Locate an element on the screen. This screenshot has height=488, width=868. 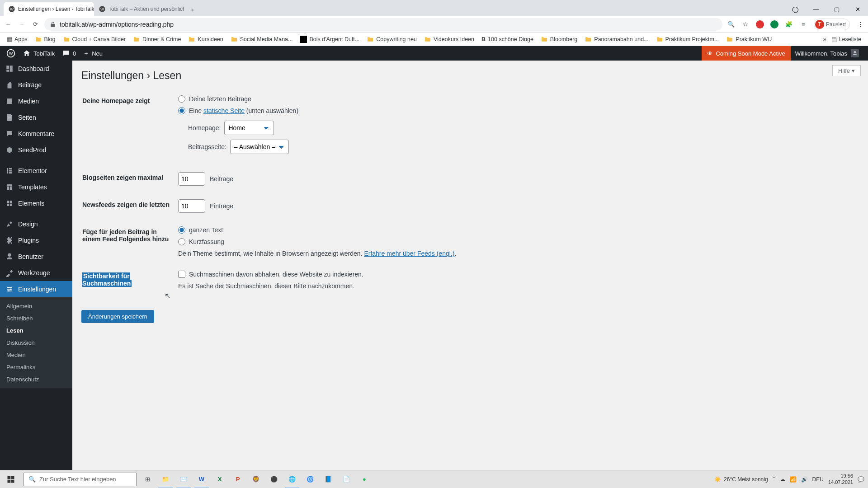
submenu-datenschutz: Datenschutz is located at coordinates (36, 380).